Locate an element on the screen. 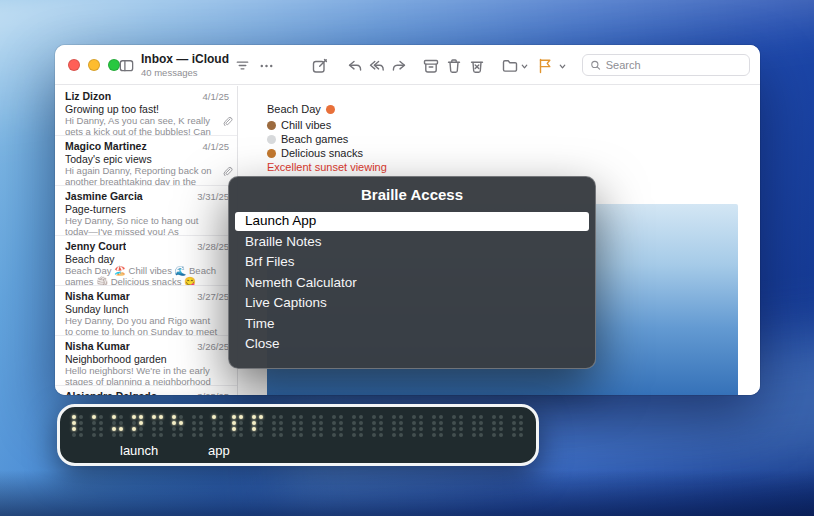  sidebar-toggle-button is located at coordinates (126, 66).